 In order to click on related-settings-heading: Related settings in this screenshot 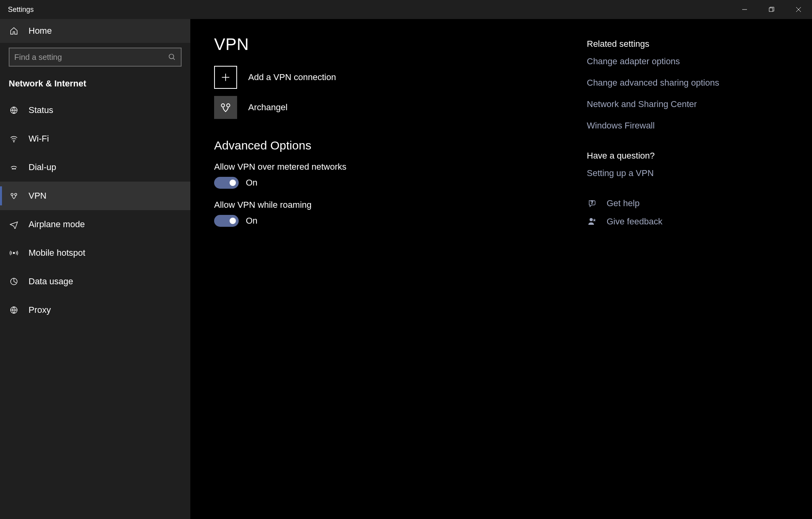, I will do `click(658, 44)`.